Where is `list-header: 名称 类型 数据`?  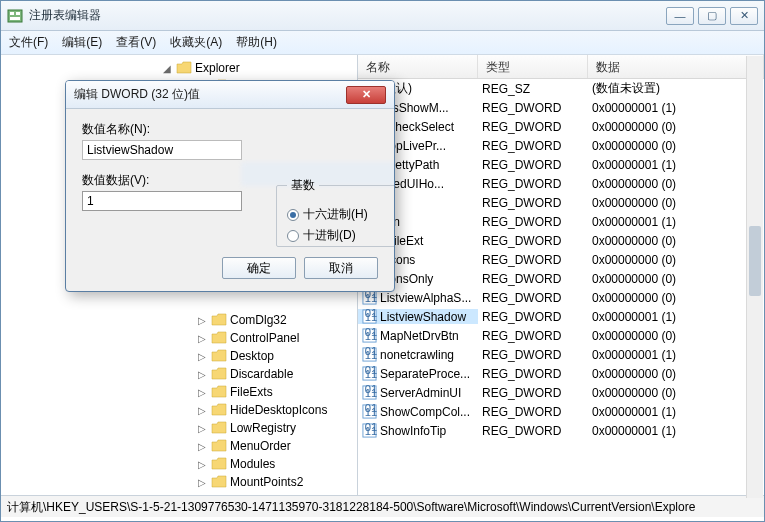 list-header: 名称 类型 数据 is located at coordinates (561, 67).